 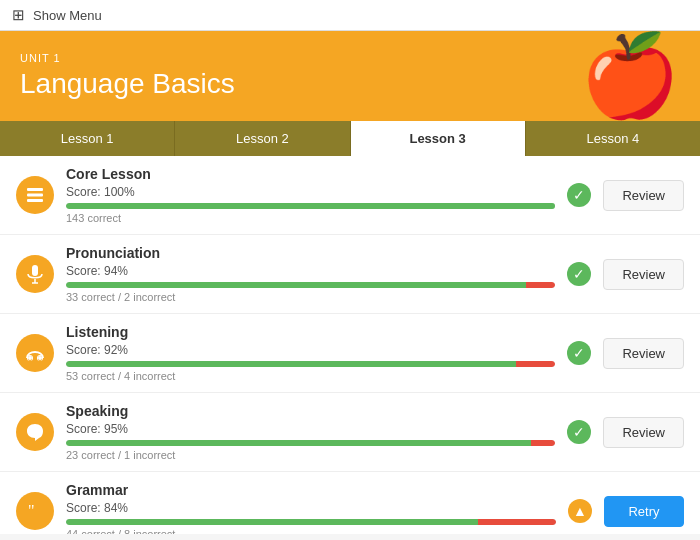 I want to click on speaking-score: Score: 95%, so click(x=310, y=429).